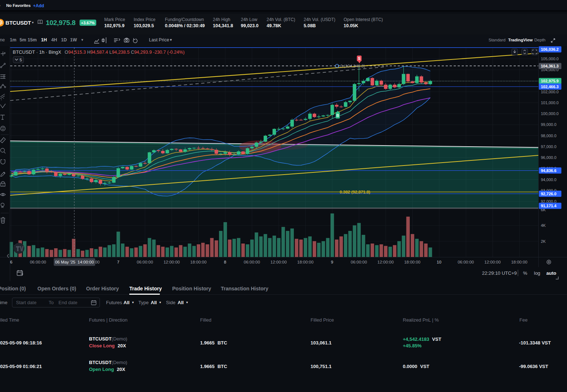 This screenshot has height=392, width=567. I want to click on svg-text: B, so click(338, 115).